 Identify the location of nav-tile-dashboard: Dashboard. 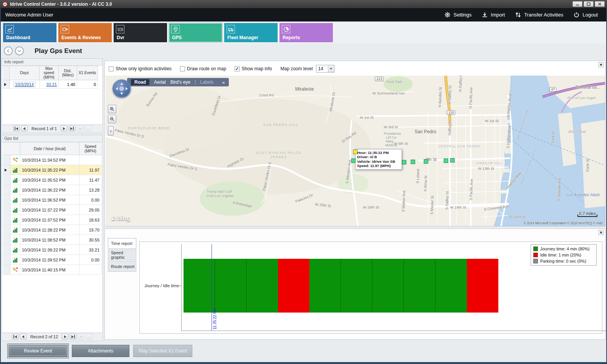
(30, 33).